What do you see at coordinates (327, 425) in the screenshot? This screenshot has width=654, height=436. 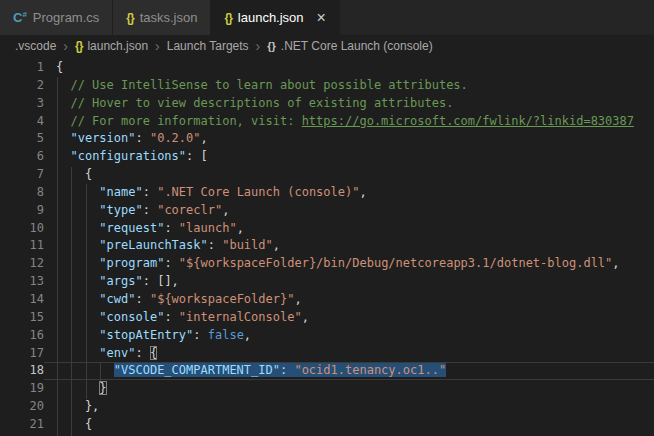 I see `editor-row: 21 {` at bounding box center [327, 425].